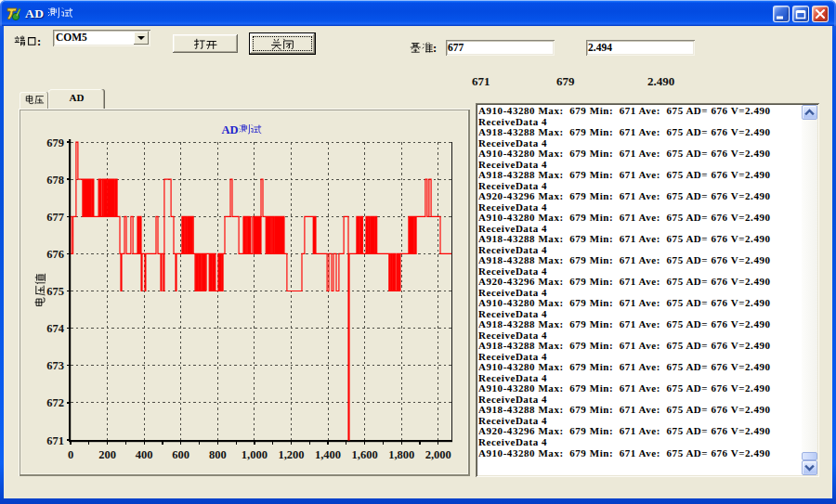 The height and width of the screenshot is (504, 836). What do you see at coordinates (180, 455) in the screenshot?
I see `x-tick-label: 600` at bounding box center [180, 455].